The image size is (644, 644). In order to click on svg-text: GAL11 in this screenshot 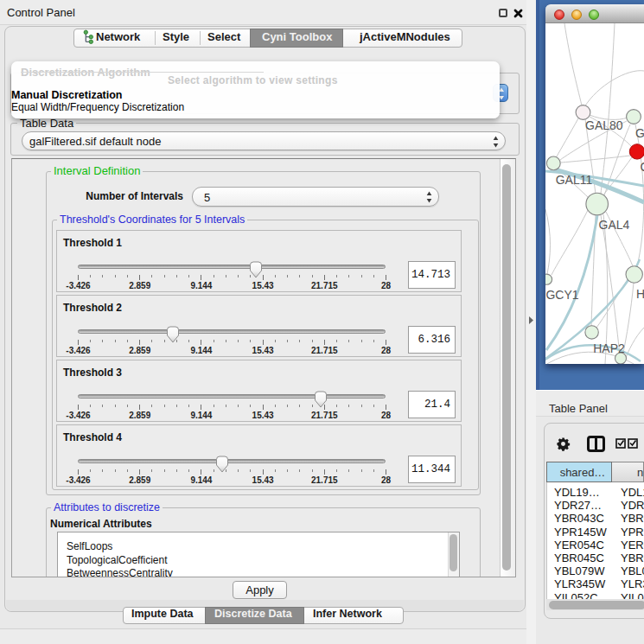, I will do `click(574, 180)`.